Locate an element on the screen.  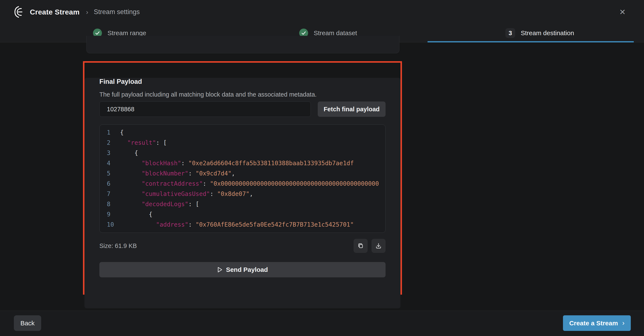
code-line: 5 "blockNumber": "0x9cd7d4", is located at coordinates (246, 174).